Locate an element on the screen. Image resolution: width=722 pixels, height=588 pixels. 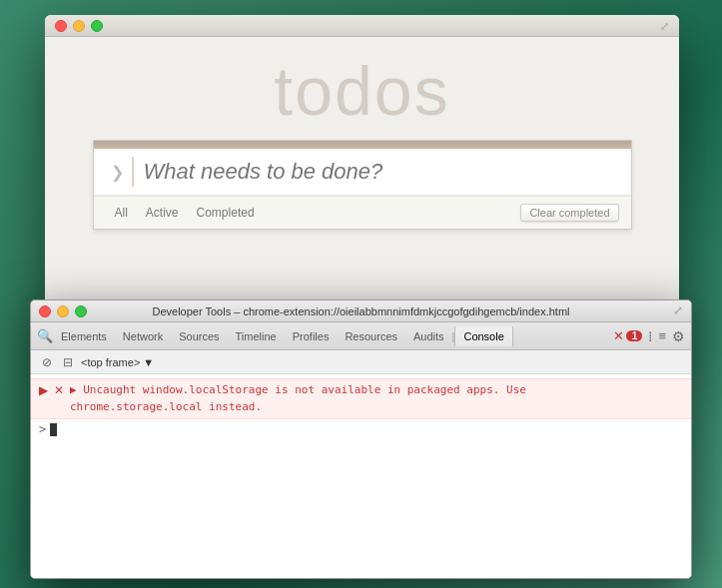
console-error-indicator: ✕ is located at coordinates (59, 390).